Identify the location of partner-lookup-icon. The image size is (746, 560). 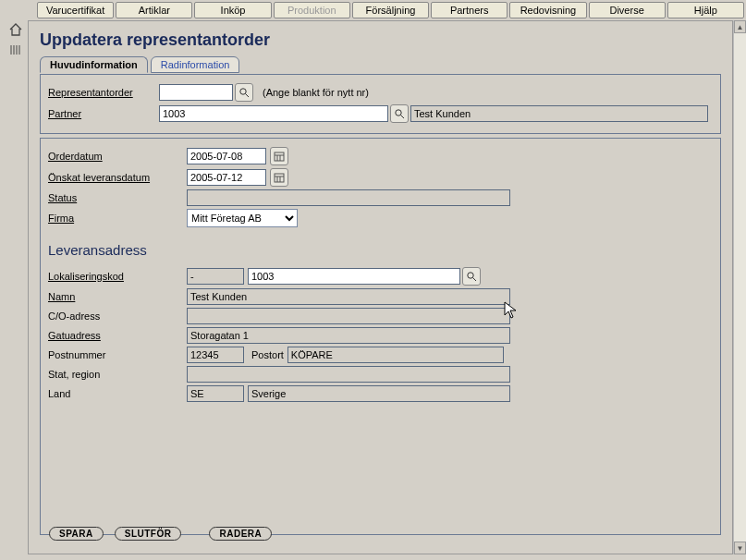
(399, 114).